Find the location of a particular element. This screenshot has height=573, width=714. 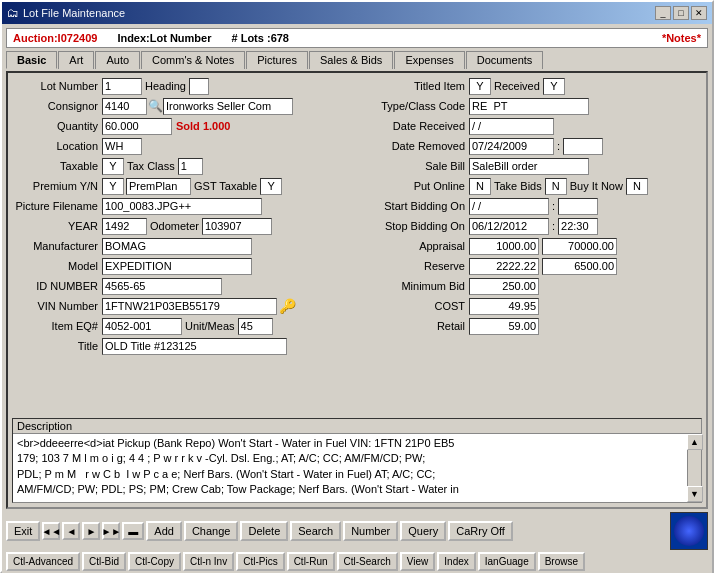

take-bids-field: N is located at coordinates (556, 186).